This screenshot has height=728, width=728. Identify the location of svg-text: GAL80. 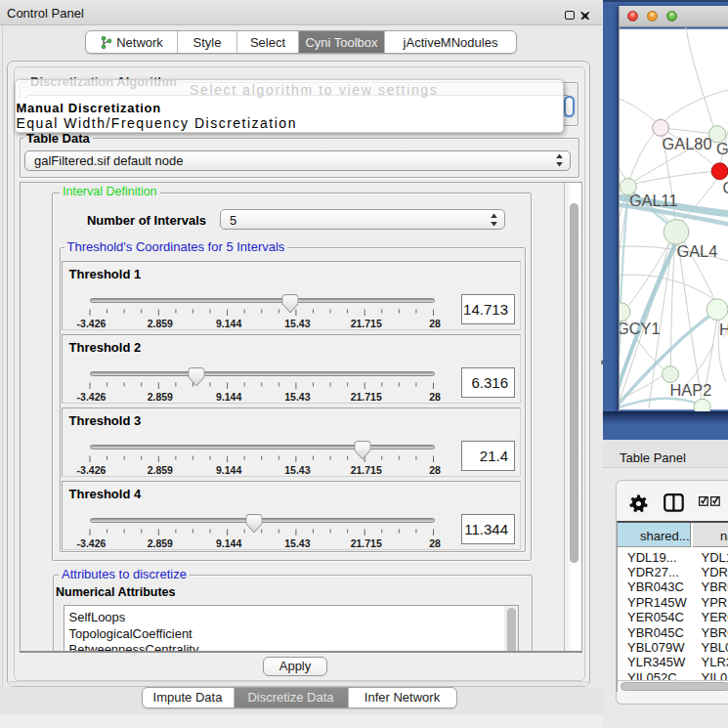
(686, 144).